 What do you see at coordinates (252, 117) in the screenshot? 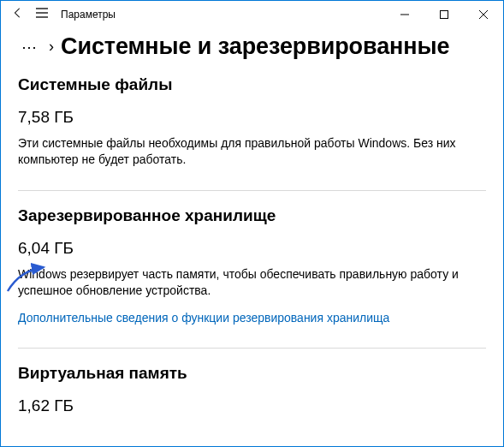
I see `storage-size-value: 7,58 ГБ` at bounding box center [252, 117].